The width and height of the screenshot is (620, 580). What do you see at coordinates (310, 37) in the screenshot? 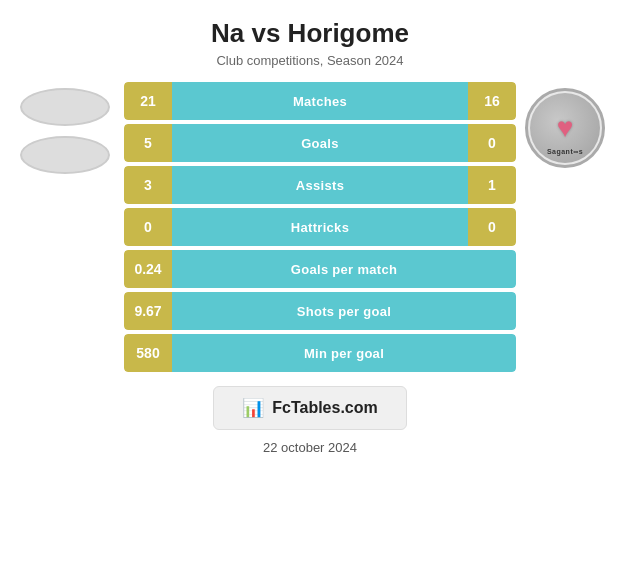
I see `page-header: Na vs Horigome Club competitions, Season…` at bounding box center [310, 37].